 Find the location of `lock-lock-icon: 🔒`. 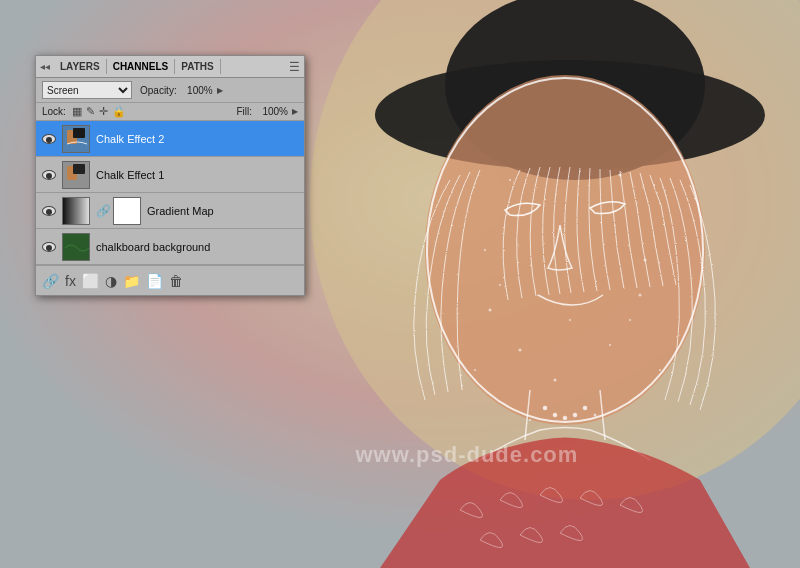

lock-lock-icon: 🔒 is located at coordinates (119, 112).